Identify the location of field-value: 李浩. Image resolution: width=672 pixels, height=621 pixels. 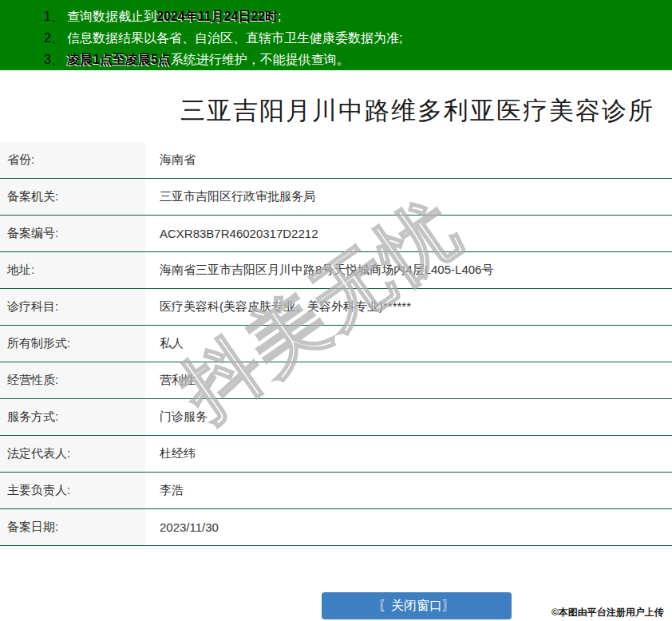
(409, 490).